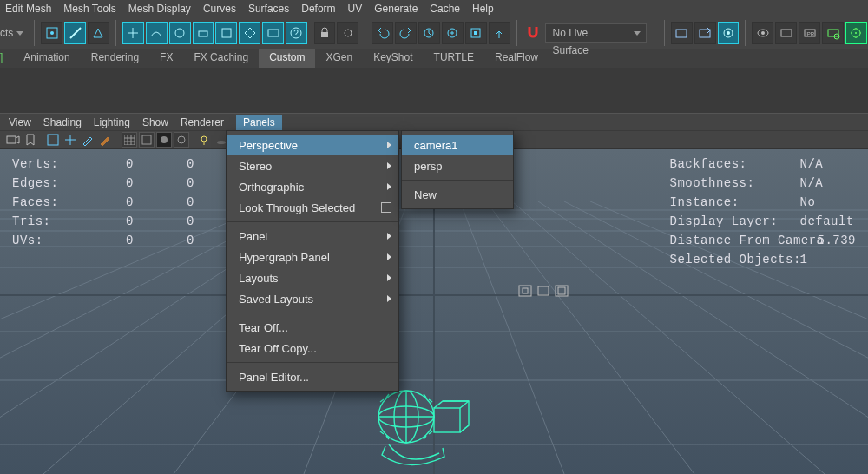 This screenshot has width=868, height=474. I want to click on wireframe-icon, so click(147, 140).